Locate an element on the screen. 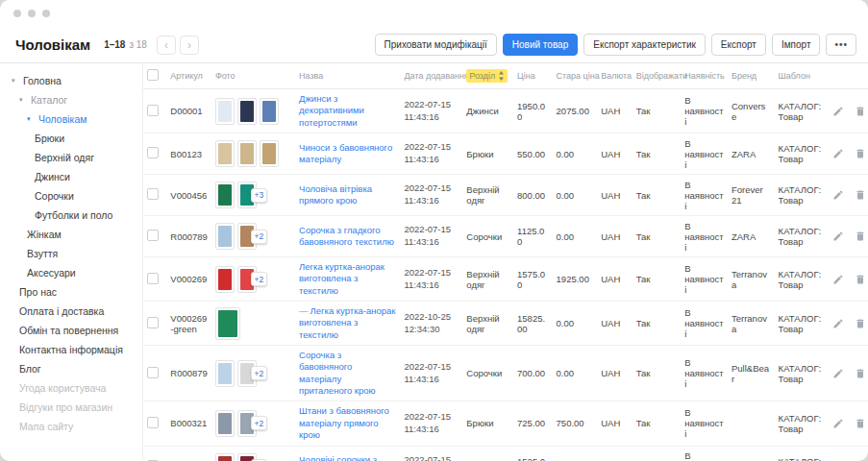  product-name-link: Сорочка з бавовняного матеріалу притален… is located at coordinates (337, 373).